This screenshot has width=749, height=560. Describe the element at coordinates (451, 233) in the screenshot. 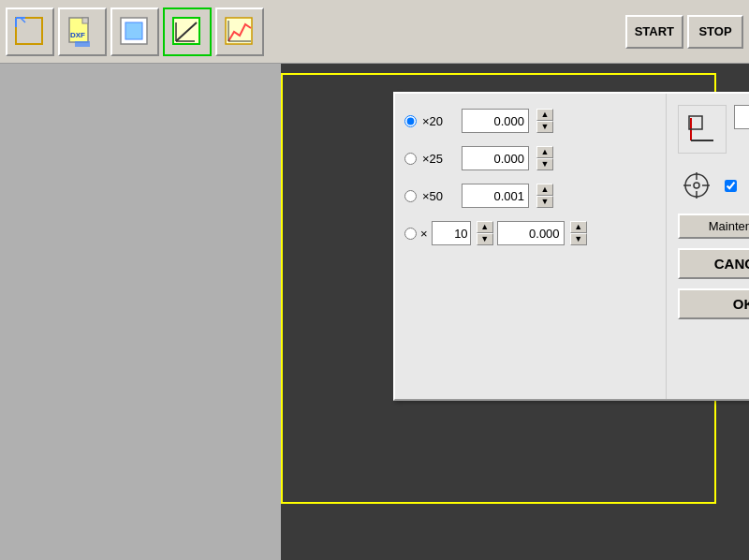

I see `custom-multiplier-input` at that location.